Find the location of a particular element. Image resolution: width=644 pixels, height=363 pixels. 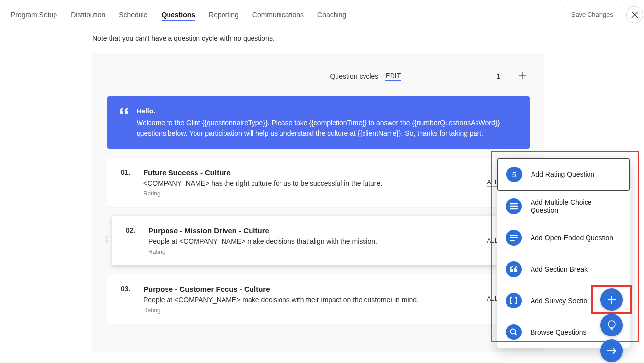

close-button is located at coordinates (635, 15).